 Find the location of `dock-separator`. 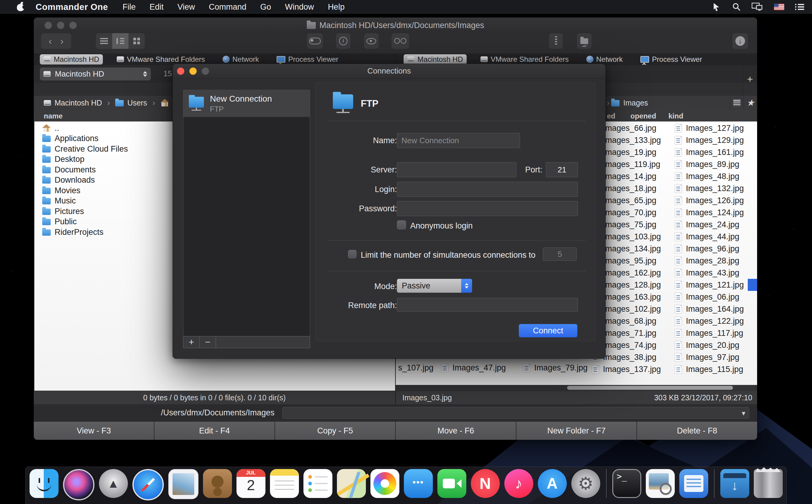

dock-separator is located at coordinates (714, 485).